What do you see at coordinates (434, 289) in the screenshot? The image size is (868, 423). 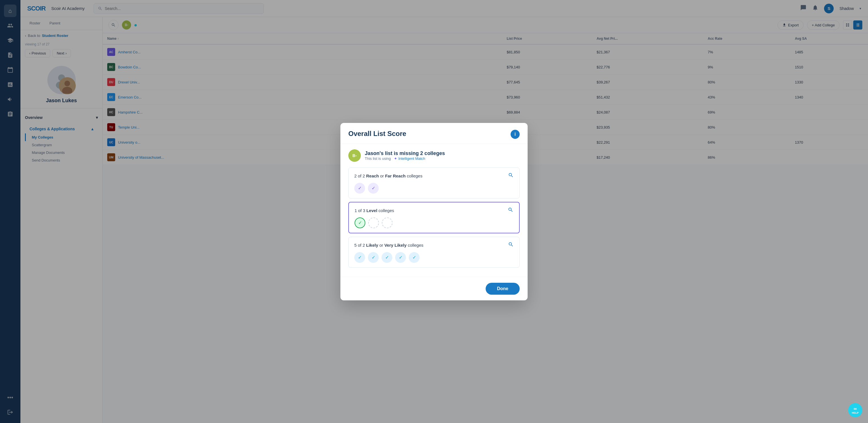 I see `modal-footer: Done` at bounding box center [434, 289].